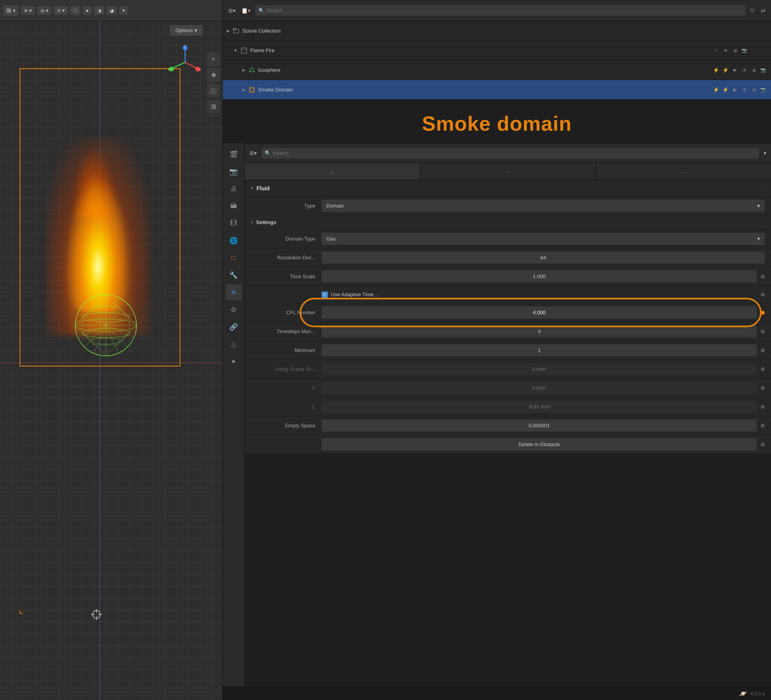 This screenshot has height=700, width=771. Describe the element at coordinates (716, 90) in the screenshot. I see `smoke-link-icon: ⚡` at that location.